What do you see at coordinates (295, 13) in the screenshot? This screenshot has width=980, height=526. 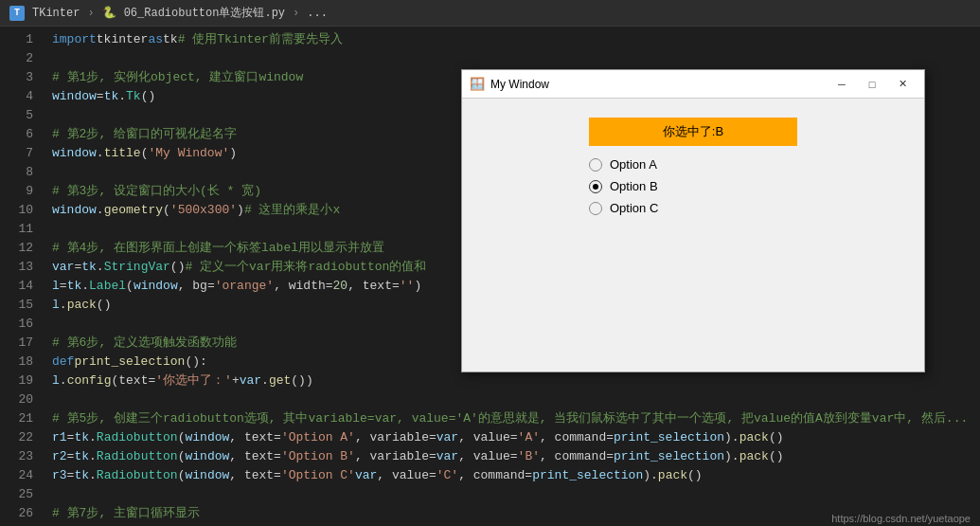 I see `sep2: ›` at bounding box center [295, 13].